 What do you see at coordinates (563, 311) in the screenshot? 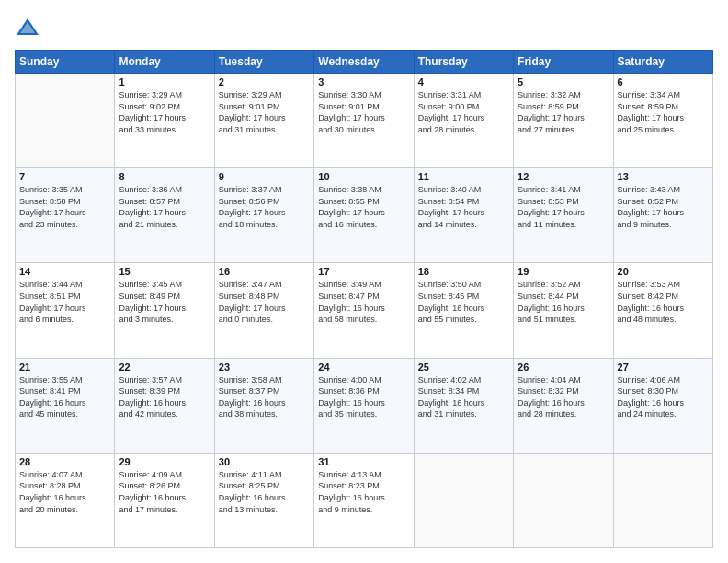
I see `calendar-cell: 19Sunrise: 3:52 AM Sunset: 8:44 PM Dayli…` at bounding box center [563, 311].